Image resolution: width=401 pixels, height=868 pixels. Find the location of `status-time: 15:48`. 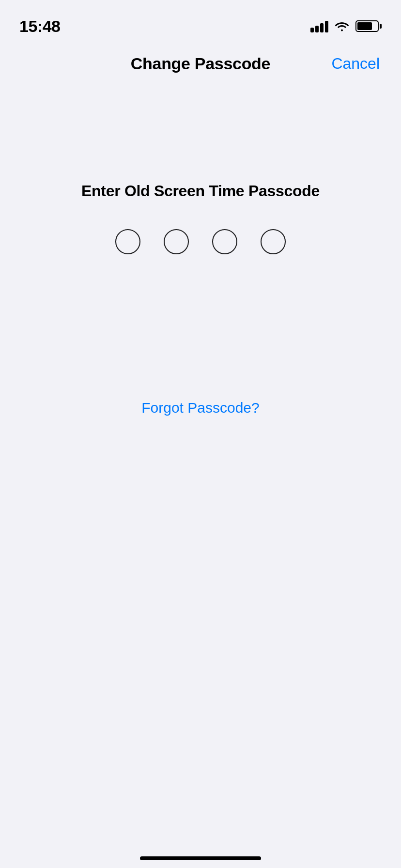

status-time: 15:48 is located at coordinates (40, 26).